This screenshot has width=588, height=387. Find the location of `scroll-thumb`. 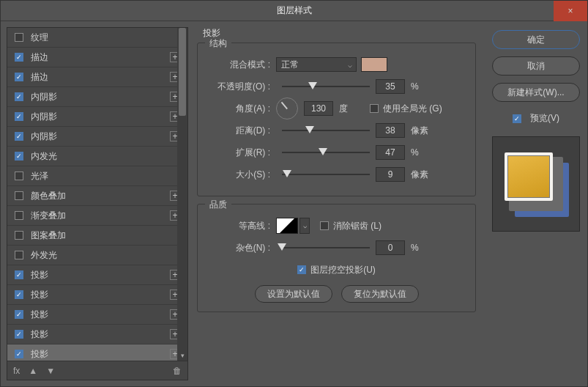

scroll-thumb is located at coordinates (182, 72).